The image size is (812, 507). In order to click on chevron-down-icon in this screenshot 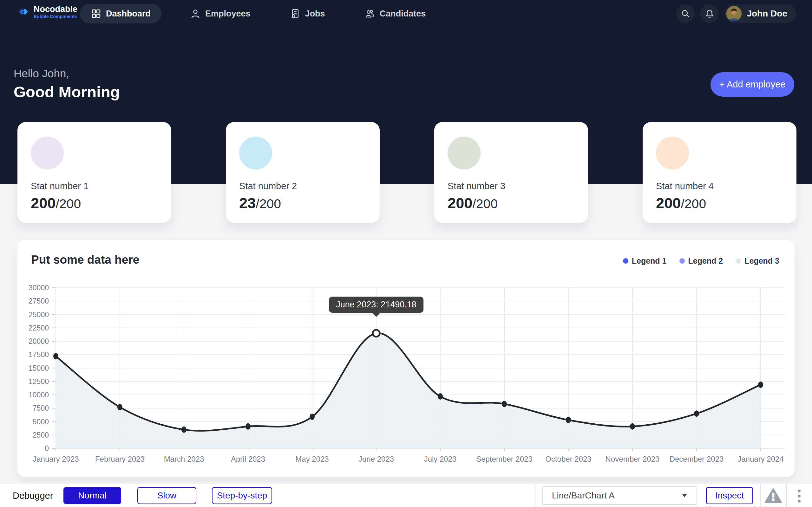, I will do `click(684, 496)`.